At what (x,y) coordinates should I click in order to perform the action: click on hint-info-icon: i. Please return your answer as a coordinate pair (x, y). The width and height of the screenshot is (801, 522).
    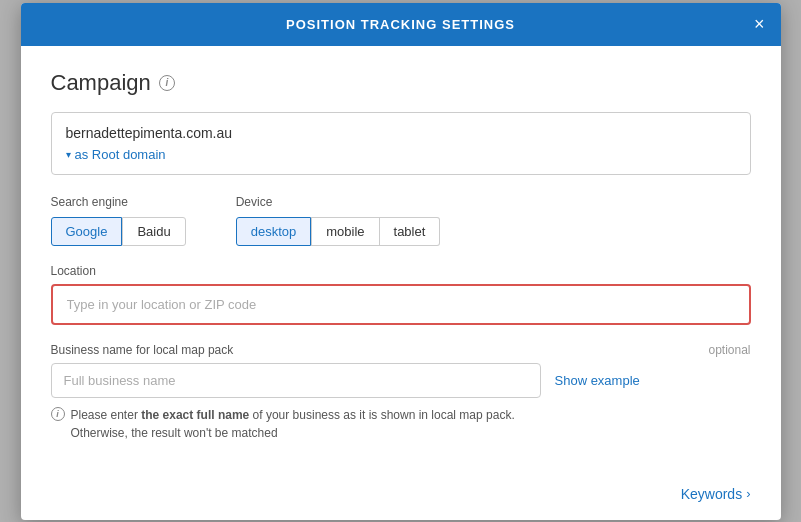
    Looking at the image, I should click on (58, 414).